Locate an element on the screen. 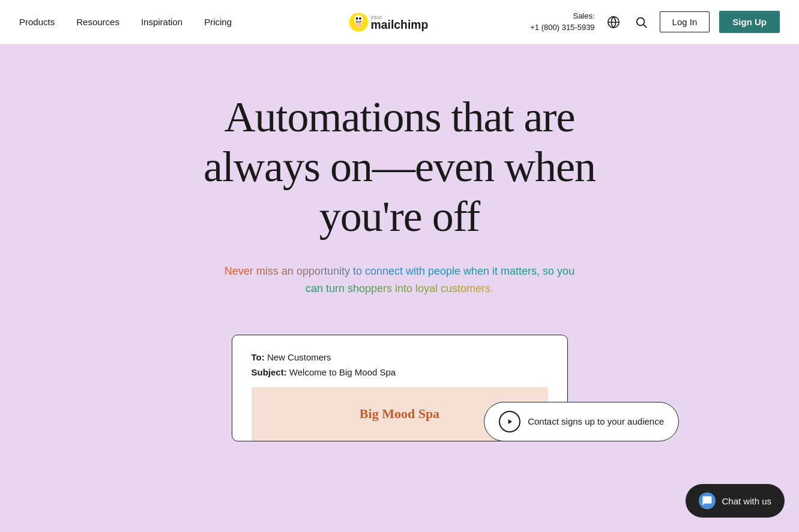  hero-subtitle-text: Never miss an opportunity to connect wit… is located at coordinates (400, 279).